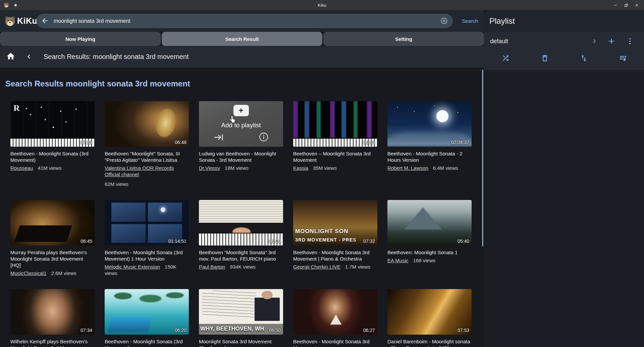  Describe the element at coordinates (80, 39) in the screenshot. I see `tab-now-playing: Now Playing` at that location.